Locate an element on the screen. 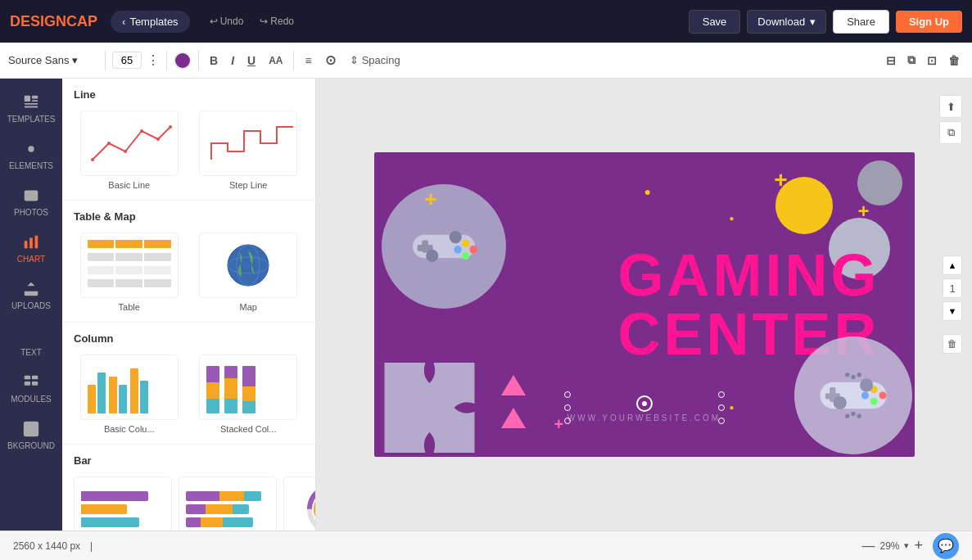 This screenshot has height=560, width=972. table-map-section-title: Table & Map is located at coordinates (188, 216).